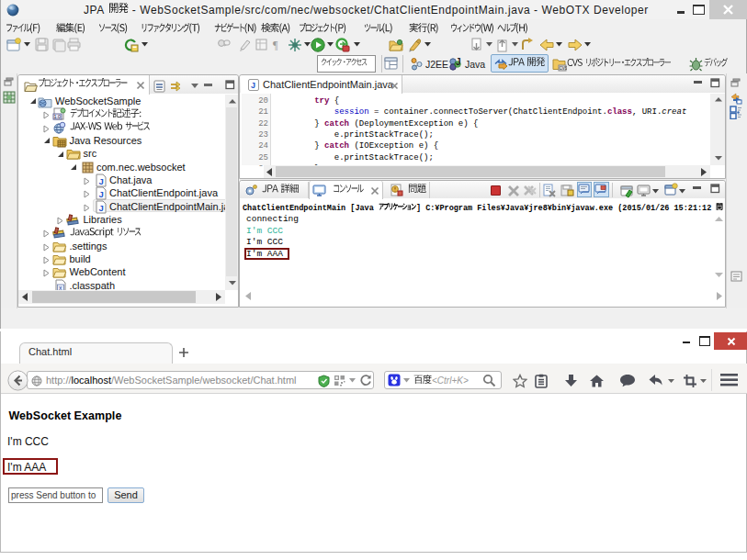 Image resolution: width=747 pixels, height=560 pixels. What do you see at coordinates (563, 68) in the screenshot?
I see `svg-text: CVS` at bounding box center [563, 68].